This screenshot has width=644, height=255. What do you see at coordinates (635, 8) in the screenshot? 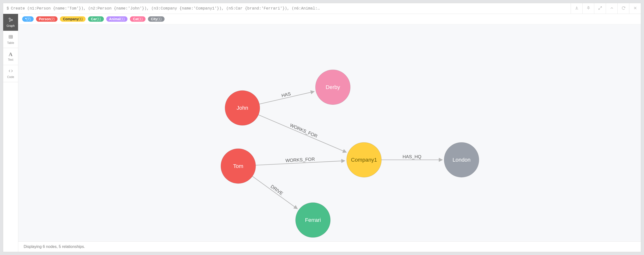
I see `close-icon` at bounding box center [635, 8].